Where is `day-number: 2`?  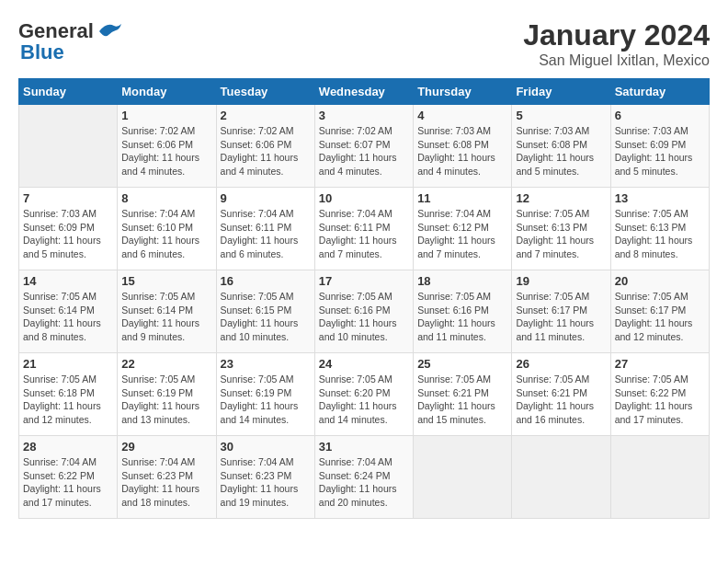 day-number: 2 is located at coordinates (266, 116).